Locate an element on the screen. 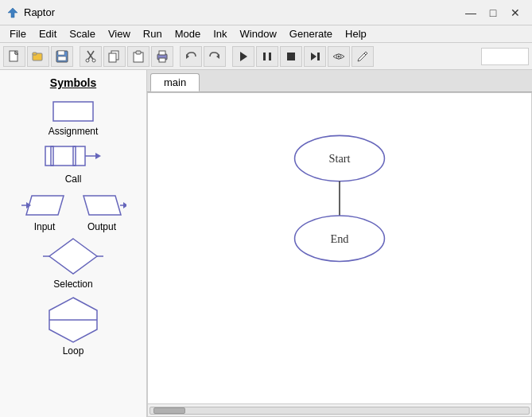 This screenshot has height=417, width=532. stop-button is located at coordinates (291, 57).